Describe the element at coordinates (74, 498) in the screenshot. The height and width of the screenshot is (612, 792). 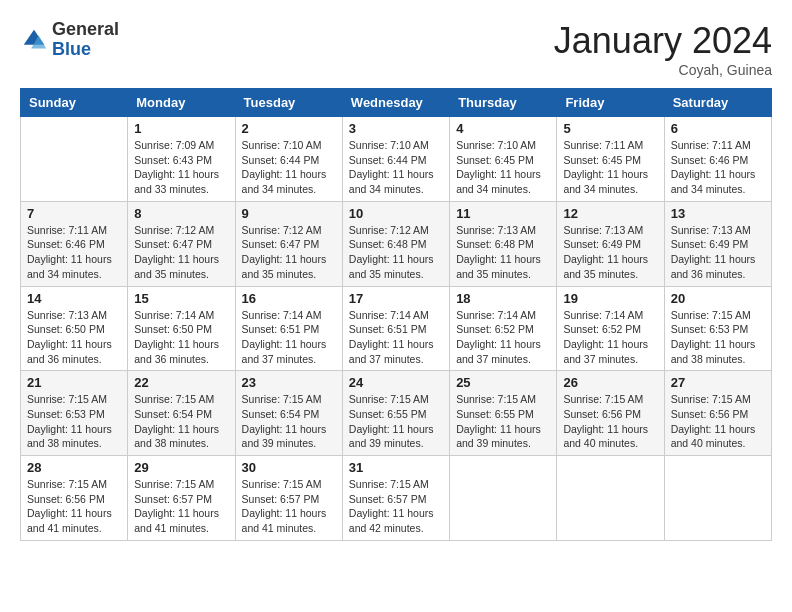
I see `day-cell: 28Sunrise: 7:15 AMSunset: 6:56 PMDayligh…` at that location.